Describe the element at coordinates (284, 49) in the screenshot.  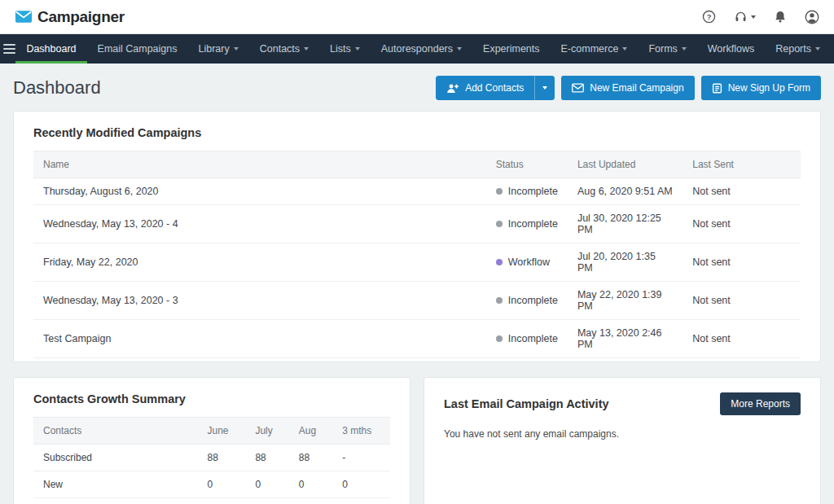
I see `nav-item-contacts: Contacts` at that location.